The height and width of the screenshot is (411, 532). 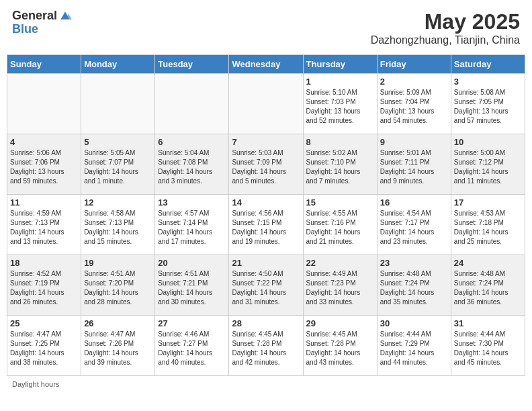 I want to click on calendar-week-row: 1Sunrise: 5:10 AM Sunset: 7:03 PM Daylig…, so click(x=266, y=104).